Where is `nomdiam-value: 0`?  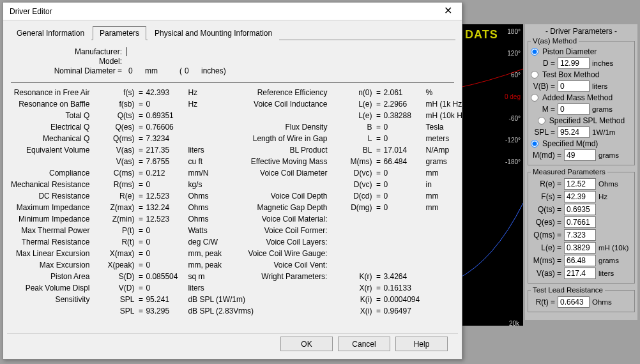
nomdiam-value: 0 is located at coordinates (135, 71).